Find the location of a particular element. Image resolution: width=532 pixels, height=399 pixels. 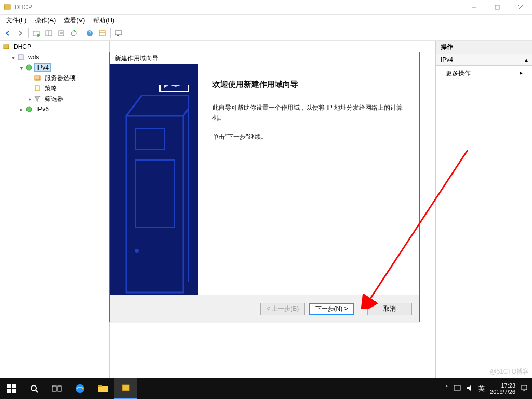

toolbar-help-button: ? is located at coordinates (90, 33).